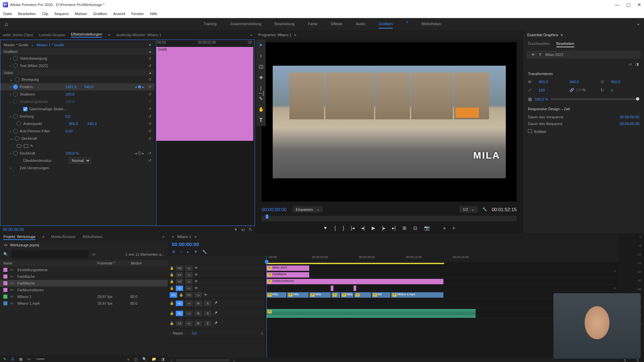  I want to click on project-item: ▭ Farbfläche, so click(84, 283).